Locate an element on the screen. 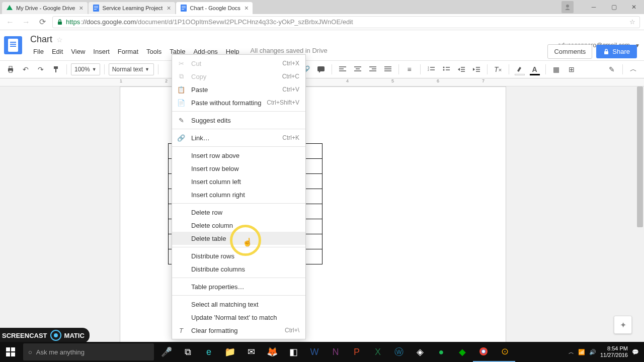 The height and width of the screenshot is (362, 644). tray-chevron-icon: ︿ is located at coordinates (572, 352).